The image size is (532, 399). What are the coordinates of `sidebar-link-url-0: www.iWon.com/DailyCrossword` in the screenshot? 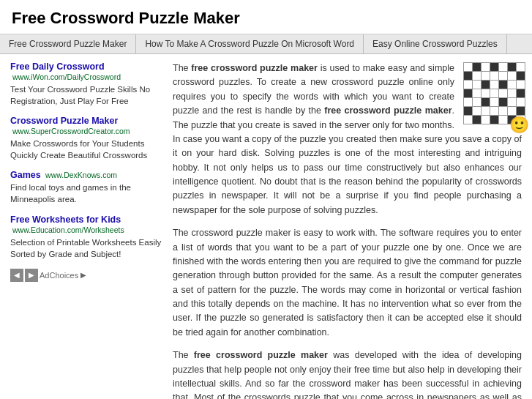 It's located at (67, 77).